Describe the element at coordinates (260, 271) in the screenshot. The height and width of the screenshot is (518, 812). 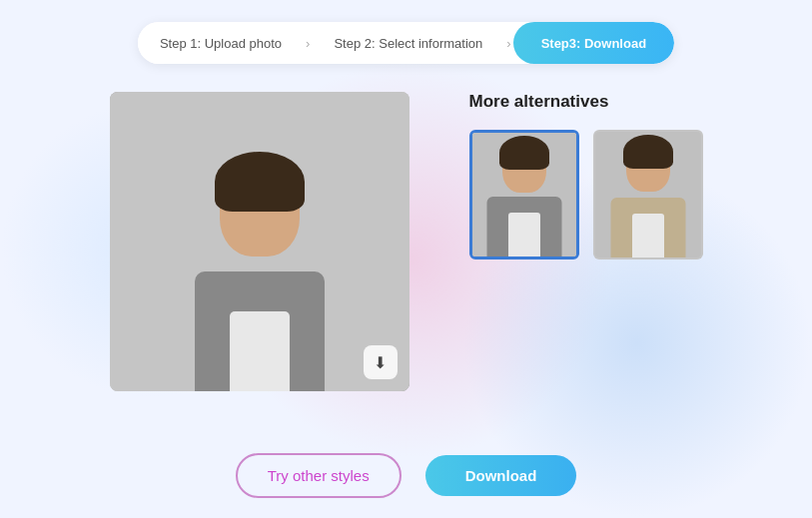
I see `portrait-figure` at that location.